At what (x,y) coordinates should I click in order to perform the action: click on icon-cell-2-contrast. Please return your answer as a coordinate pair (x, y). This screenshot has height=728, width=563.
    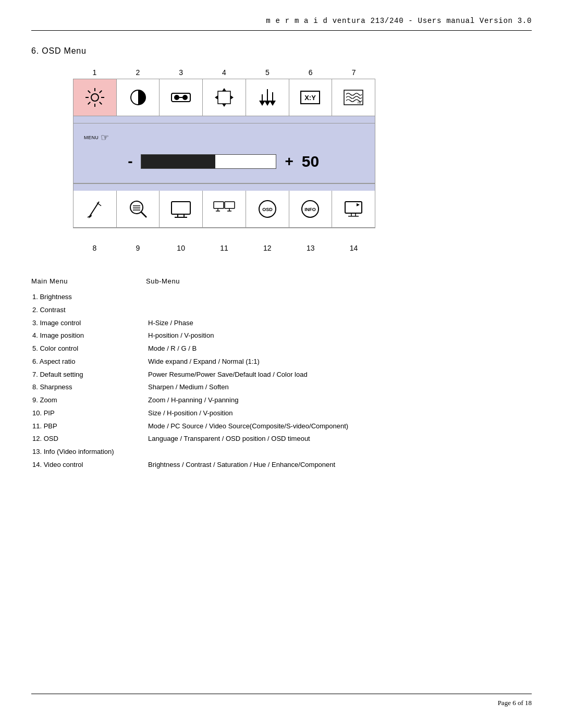
    Looking at the image, I should click on (139, 97).